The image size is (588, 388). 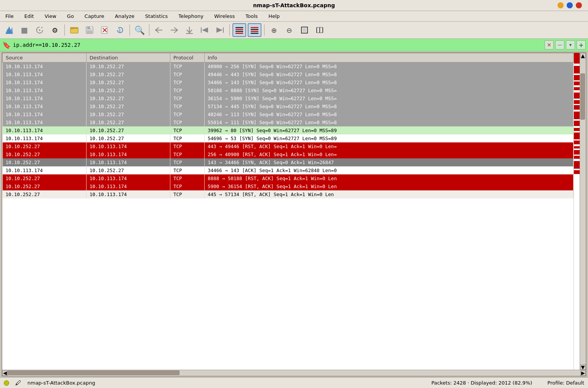 I want to click on horizontal-scrollbar: ◀ ▶, so click(x=294, y=373).